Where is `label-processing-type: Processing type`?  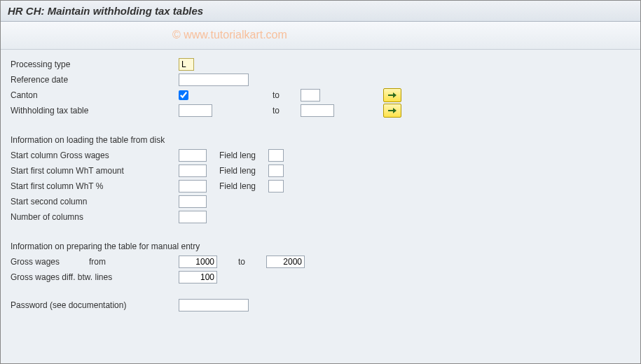 label-processing-type: Processing type is located at coordinates (95, 64).